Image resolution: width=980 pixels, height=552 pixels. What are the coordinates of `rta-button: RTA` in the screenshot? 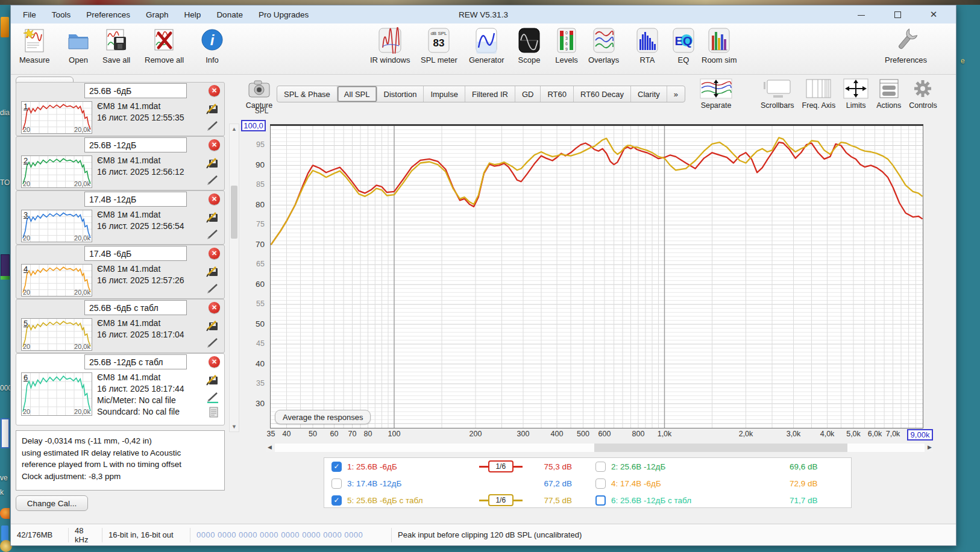 It's located at (647, 46).